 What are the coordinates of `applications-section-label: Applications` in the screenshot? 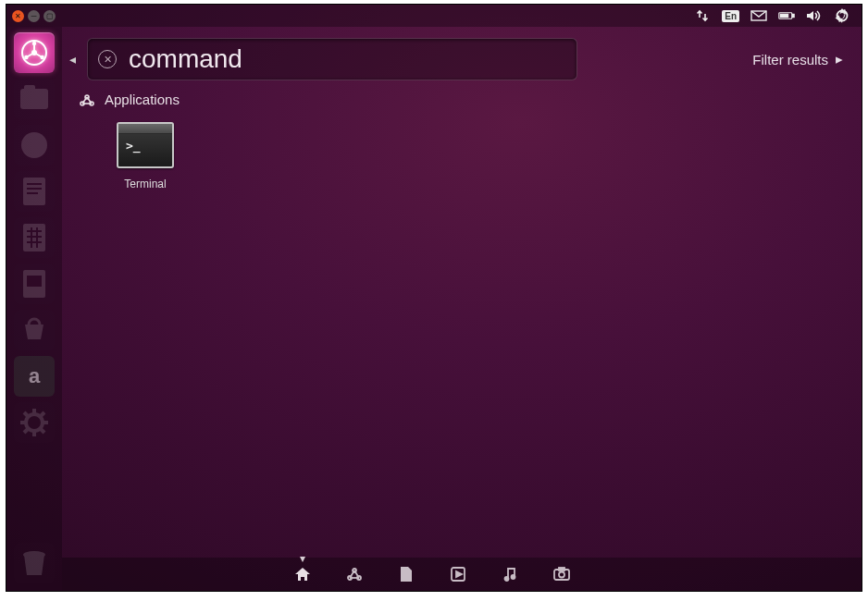 It's located at (143, 100).